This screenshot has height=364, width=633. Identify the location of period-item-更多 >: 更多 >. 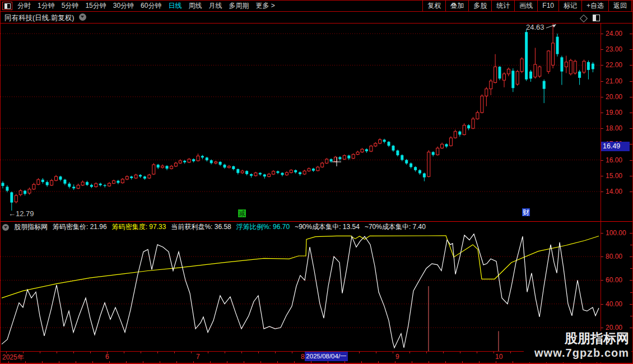
(265, 6).